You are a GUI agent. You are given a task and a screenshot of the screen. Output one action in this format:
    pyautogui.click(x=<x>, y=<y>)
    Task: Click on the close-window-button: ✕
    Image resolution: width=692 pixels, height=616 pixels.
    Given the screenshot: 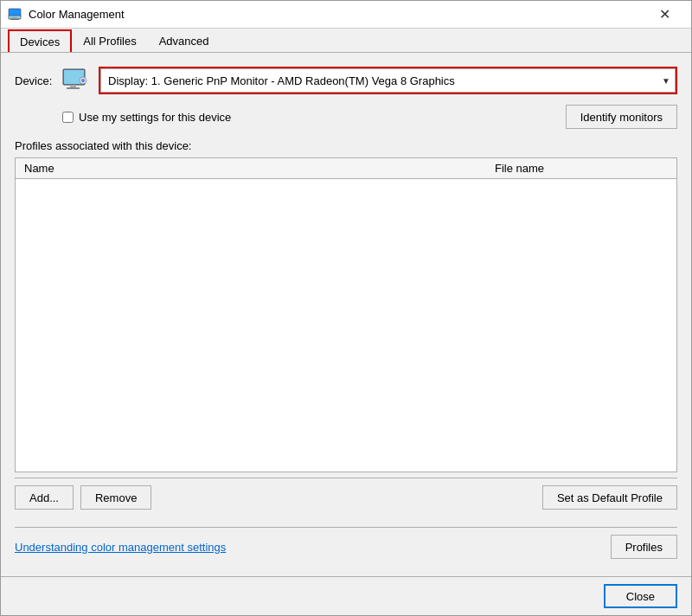 What is the action you would take?
    pyautogui.click(x=664, y=15)
    